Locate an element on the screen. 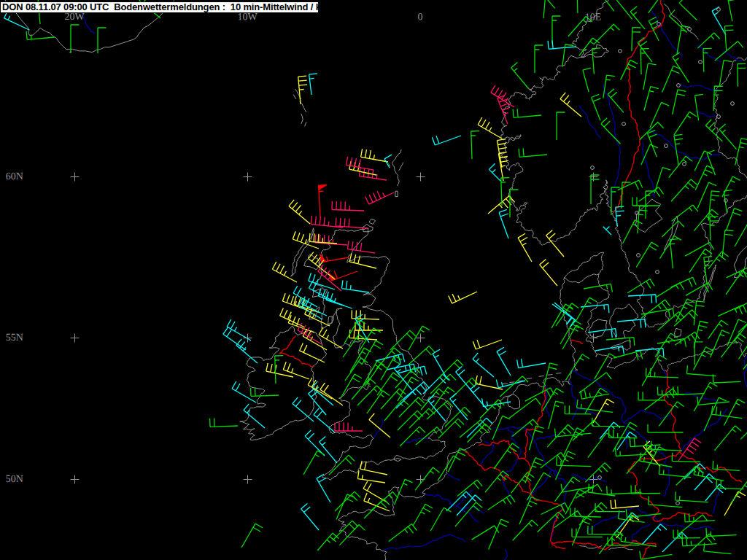 This screenshot has height=560, width=747. svg-text: 50N is located at coordinates (15, 480).